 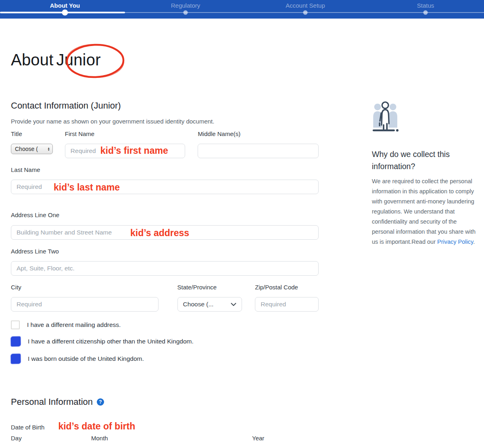 What do you see at coordinates (165, 187) in the screenshot?
I see `last-name-input` at bounding box center [165, 187].